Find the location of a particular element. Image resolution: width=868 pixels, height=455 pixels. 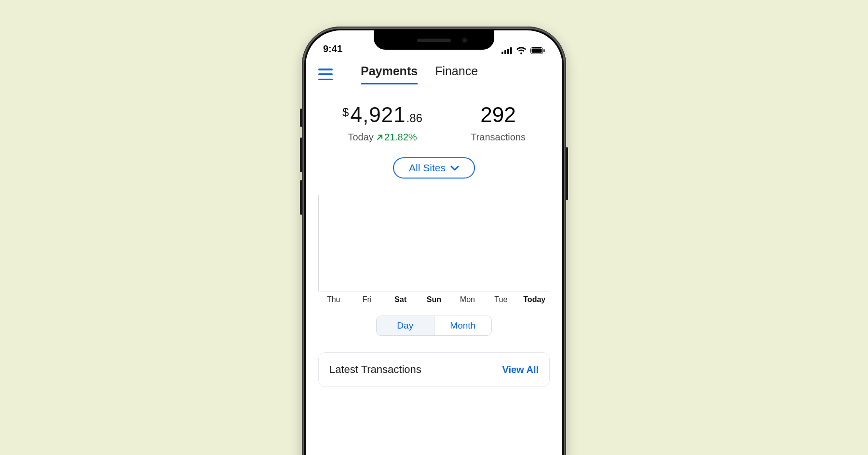

transactions-value: 292 is located at coordinates (498, 115).